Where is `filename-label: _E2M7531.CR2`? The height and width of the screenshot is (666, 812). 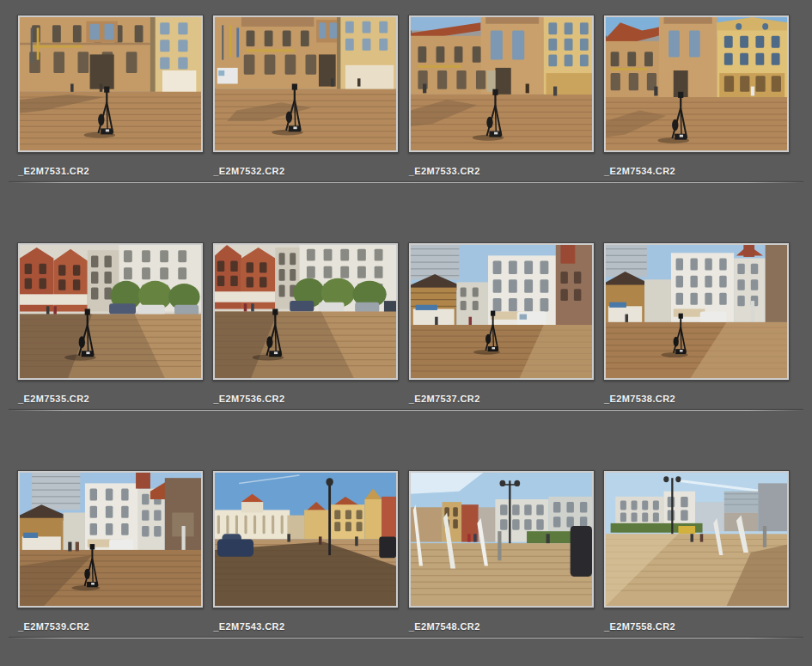
filename-label: _E2M7531.CR2 is located at coordinates (111, 171).